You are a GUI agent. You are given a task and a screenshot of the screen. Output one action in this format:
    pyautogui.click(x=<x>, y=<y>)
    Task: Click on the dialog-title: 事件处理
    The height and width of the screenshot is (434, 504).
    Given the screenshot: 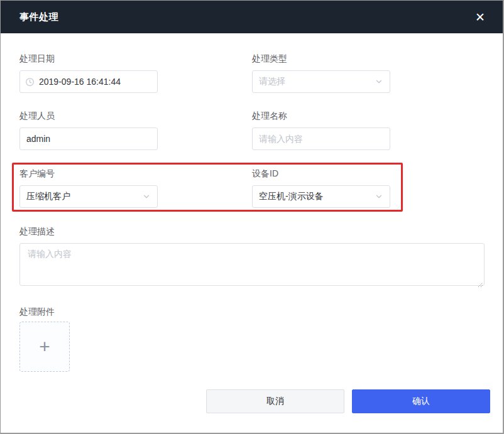 What is the action you would take?
    pyautogui.click(x=39, y=18)
    